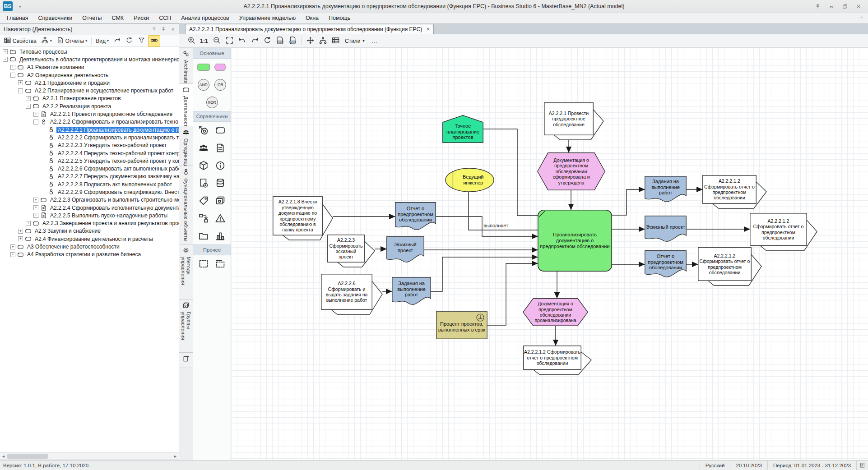 The image size is (868, 470). What do you see at coordinates (220, 218) in the screenshot?
I see `warning-icon` at bounding box center [220, 218].